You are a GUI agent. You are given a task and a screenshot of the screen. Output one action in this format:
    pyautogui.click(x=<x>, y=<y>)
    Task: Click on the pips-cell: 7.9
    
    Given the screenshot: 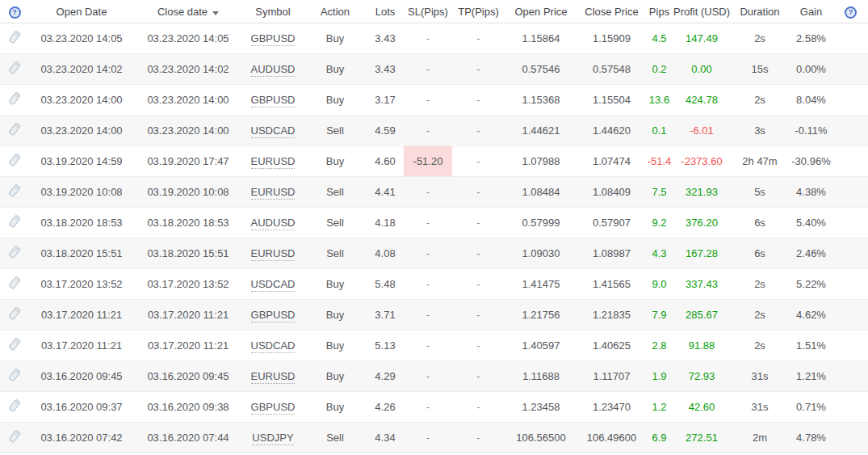 What is the action you would take?
    pyautogui.click(x=659, y=315)
    